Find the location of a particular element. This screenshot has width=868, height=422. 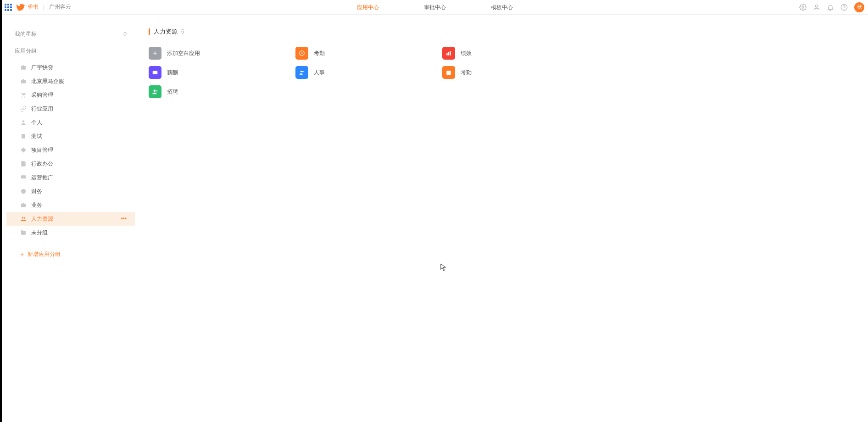

avatar-text: 秋 is located at coordinates (860, 7).